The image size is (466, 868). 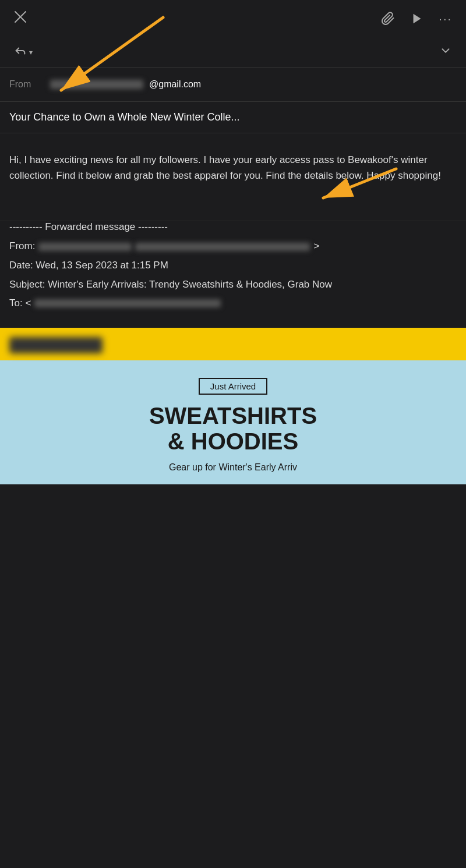 What do you see at coordinates (446, 52) in the screenshot?
I see `collapse-icon` at bounding box center [446, 52].